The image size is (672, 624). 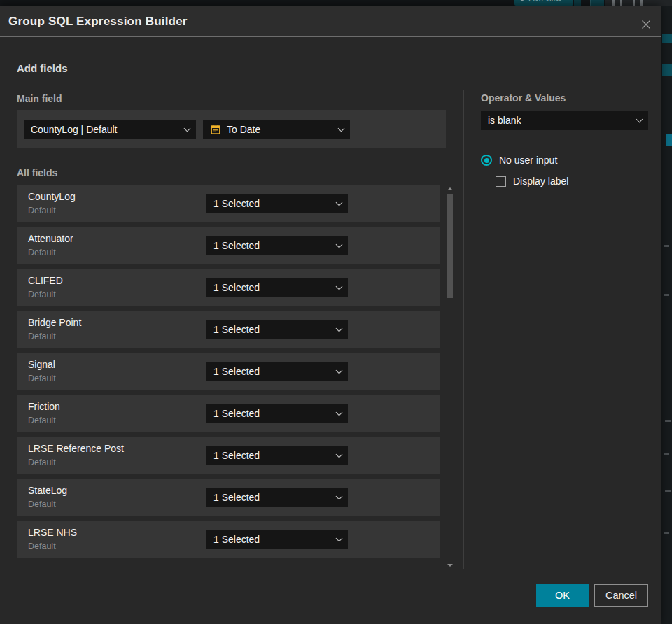 What do you see at coordinates (545, 1) in the screenshot?
I see `live-view-label: Live view` at bounding box center [545, 1].